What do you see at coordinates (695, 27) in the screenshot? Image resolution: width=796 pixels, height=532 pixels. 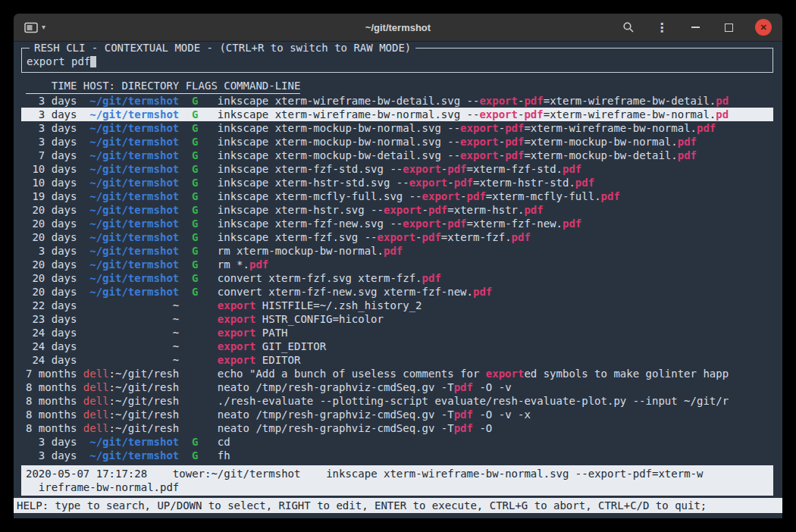 I see `minimize-button` at bounding box center [695, 27].